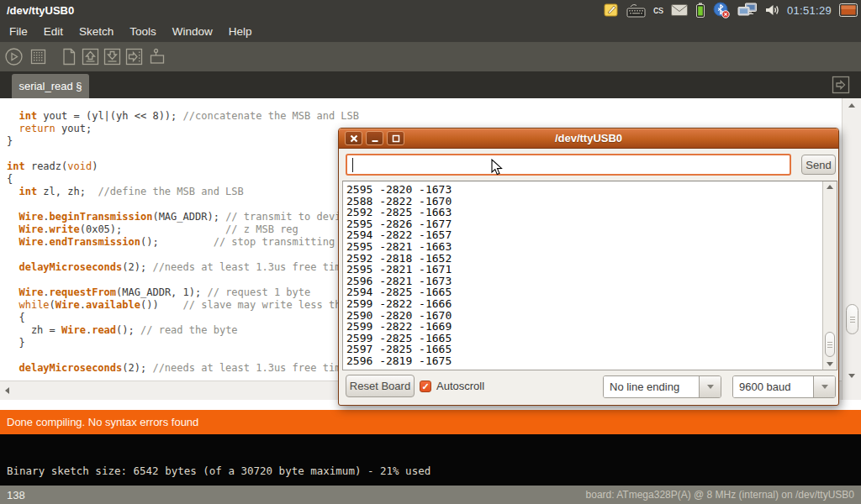  I want to click on window-minimize-button, so click(375, 138).